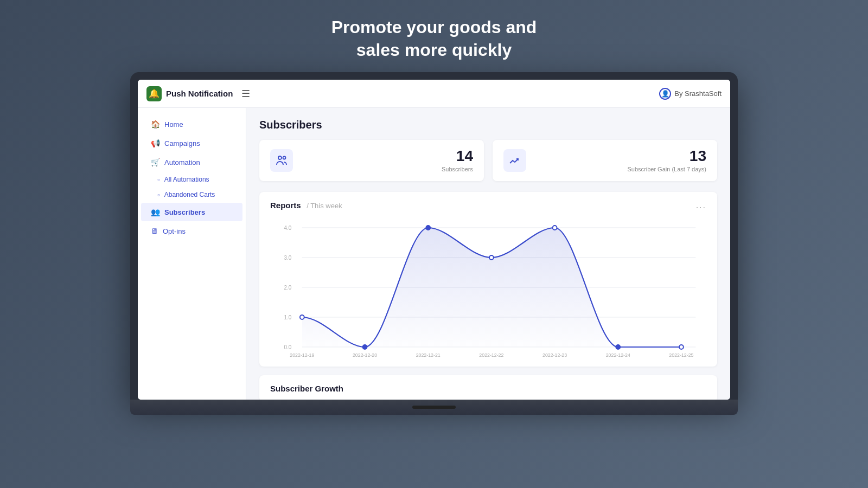  What do you see at coordinates (282, 160) in the screenshot?
I see `subscribers-stat-icon` at bounding box center [282, 160].